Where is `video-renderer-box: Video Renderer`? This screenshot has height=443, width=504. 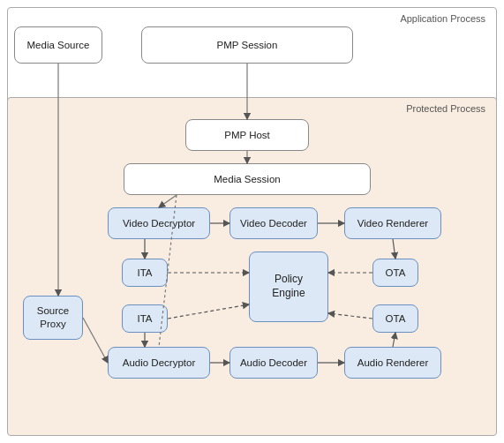 video-renderer-box: Video Renderer is located at coordinates (393, 223).